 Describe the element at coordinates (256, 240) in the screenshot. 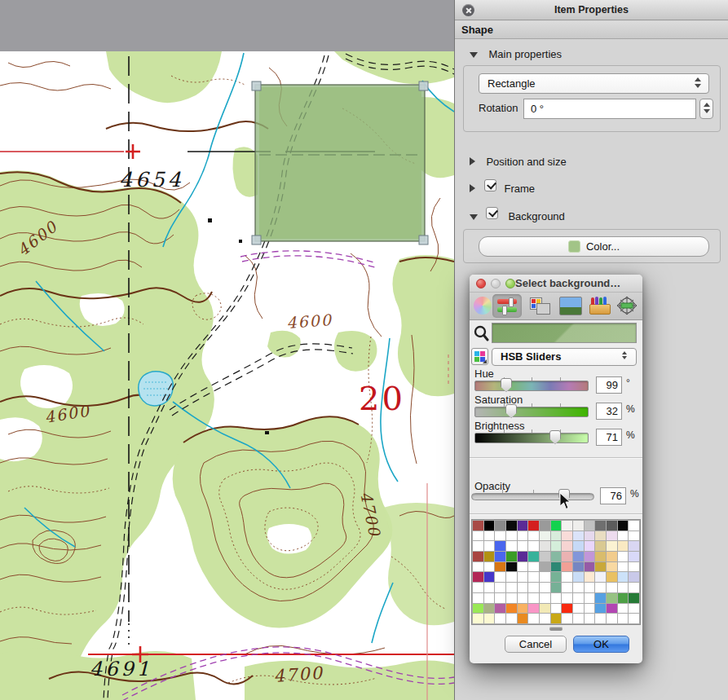

I see `selection-handle-bottom-left` at that location.